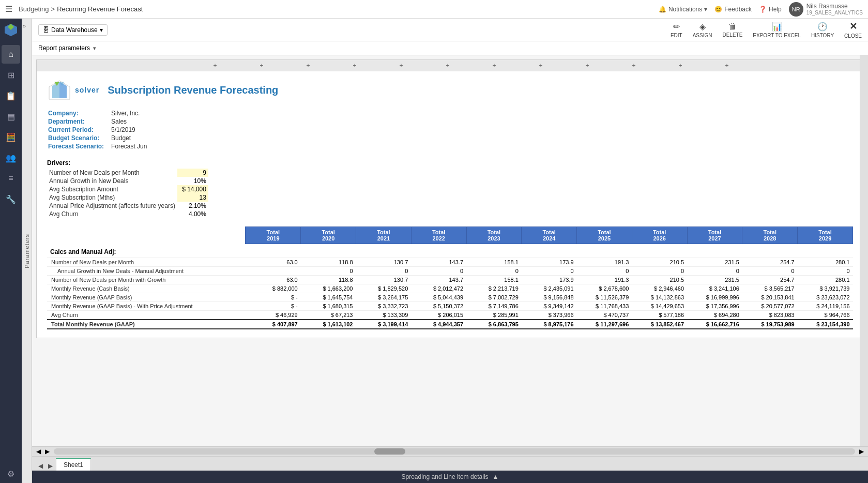 This screenshot has width=868, height=483. What do you see at coordinates (438, 289) in the screenshot?
I see `cell-3-3: $ 2,012,472` at bounding box center [438, 289].